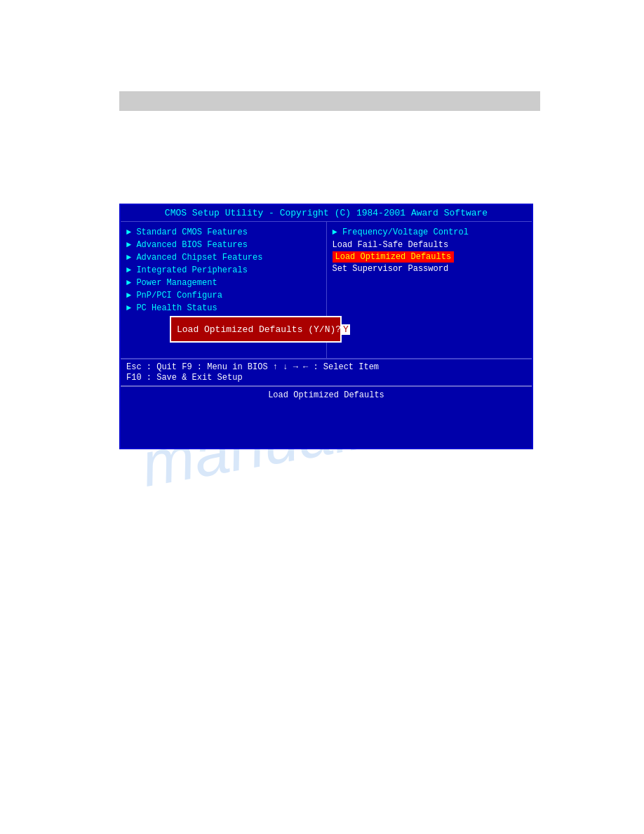  I want to click on bios-footer-line2: F10 : Save & Exit Setup, so click(326, 378).